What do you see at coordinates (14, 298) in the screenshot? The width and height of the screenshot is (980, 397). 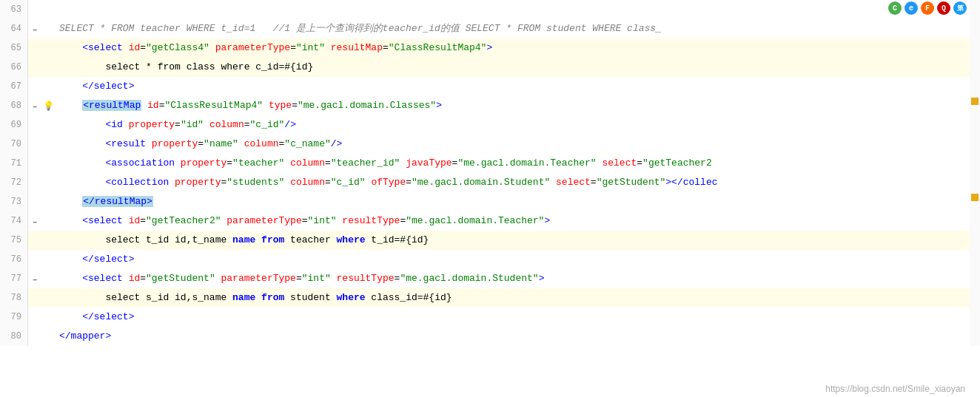 I see `line-number: 78` at bounding box center [14, 298].